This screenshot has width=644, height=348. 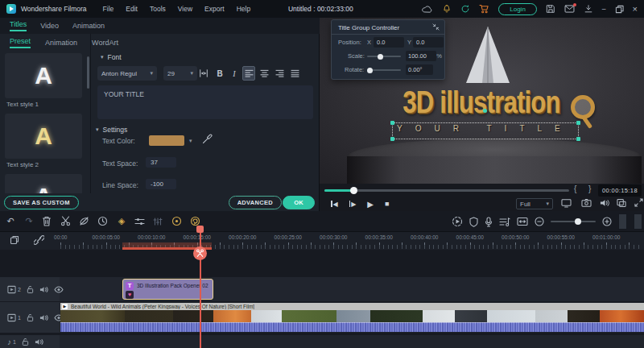 I want to click on seek-slider, so click(x=447, y=190).